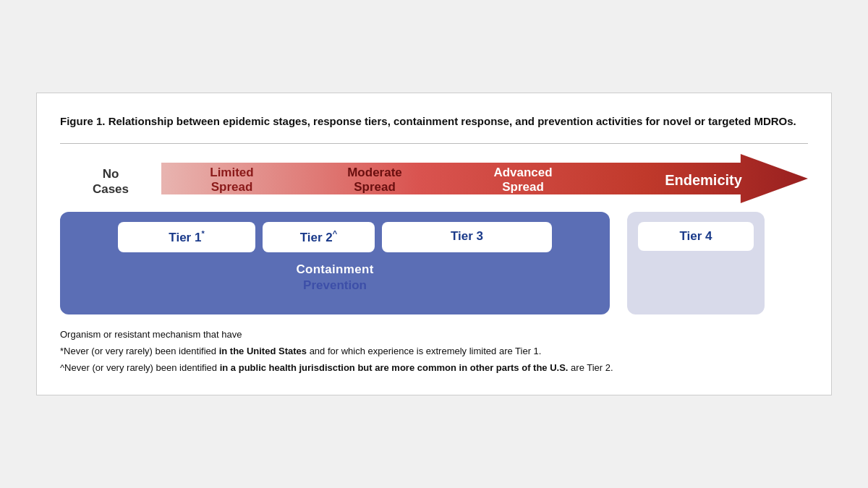 The height and width of the screenshot is (488, 868). I want to click on containment-block: Tier 1* Tier 2^ Tier 3 Containment Preve…, so click(335, 263).